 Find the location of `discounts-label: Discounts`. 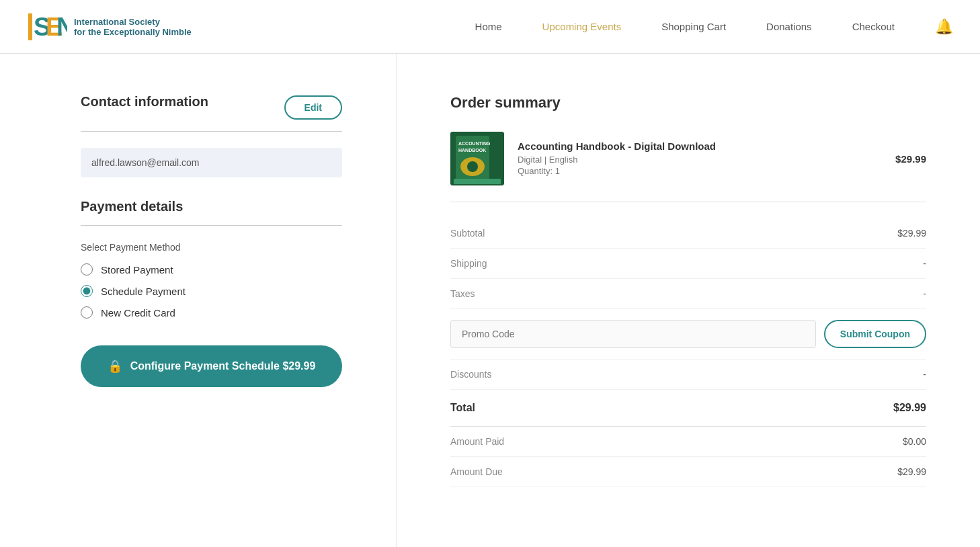

discounts-label: Discounts is located at coordinates (471, 374).